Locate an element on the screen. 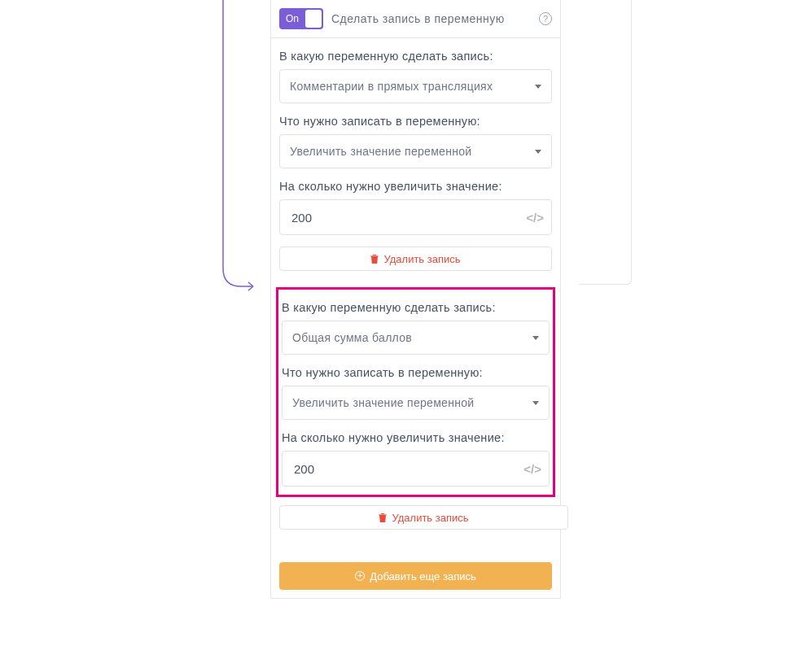 Image resolution: width=806 pixels, height=672 pixels. enable-toggle: On is located at coordinates (301, 19).